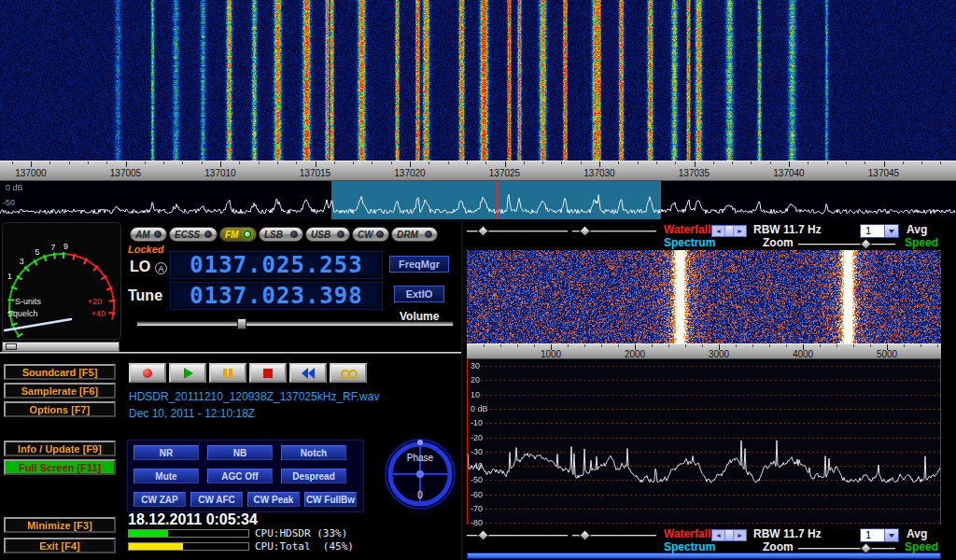  Describe the element at coordinates (11, 347) in the screenshot. I see `squelch-slider-handle` at that location.